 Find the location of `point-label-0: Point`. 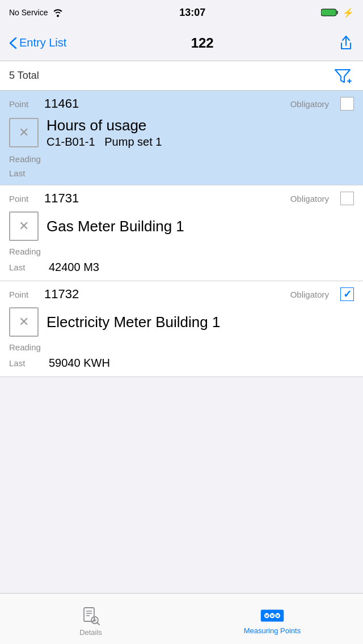

point-label-0: Point is located at coordinates (23, 104).